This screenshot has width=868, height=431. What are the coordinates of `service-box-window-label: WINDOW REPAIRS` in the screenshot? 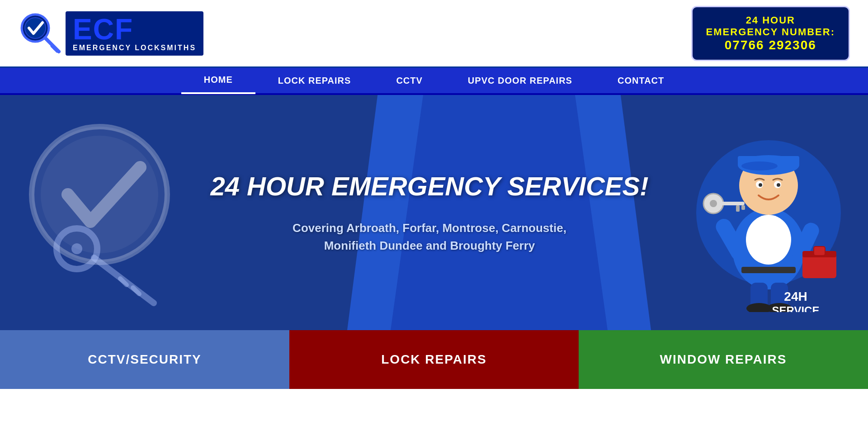 It's located at (723, 360).